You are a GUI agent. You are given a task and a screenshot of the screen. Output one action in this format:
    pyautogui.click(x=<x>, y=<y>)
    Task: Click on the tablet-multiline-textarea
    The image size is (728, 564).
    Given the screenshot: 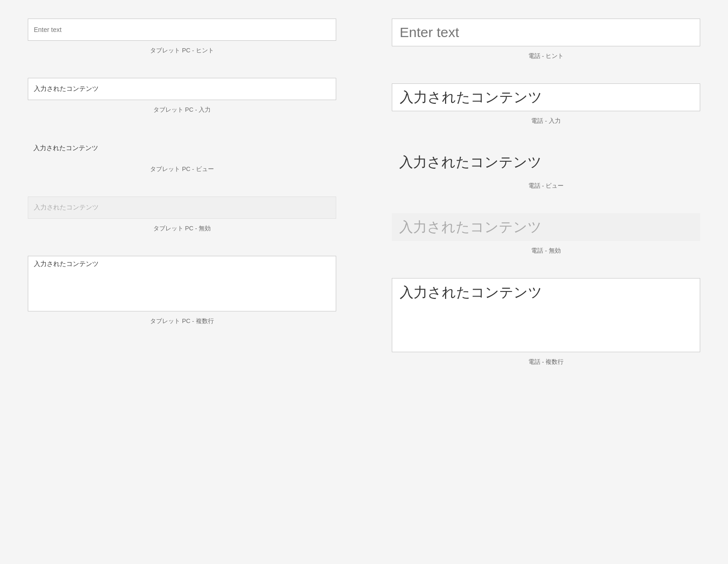 What is the action you would take?
    pyautogui.click(x=182, y=284)
    